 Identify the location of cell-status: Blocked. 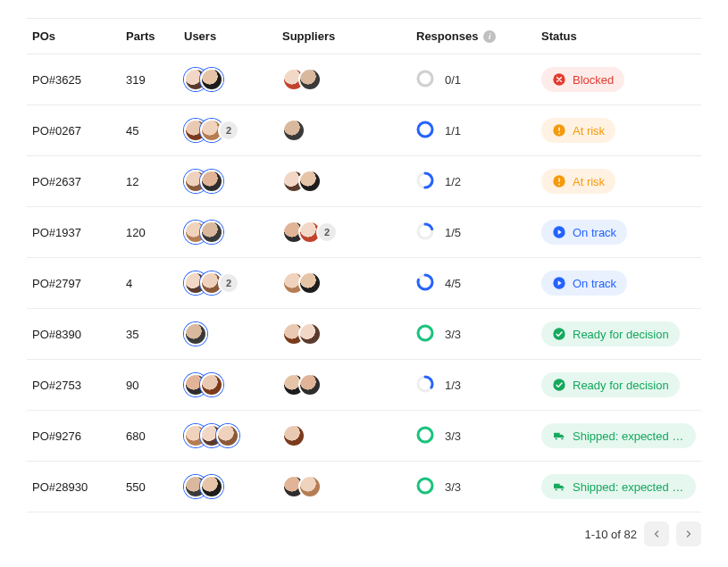
(618, 80).